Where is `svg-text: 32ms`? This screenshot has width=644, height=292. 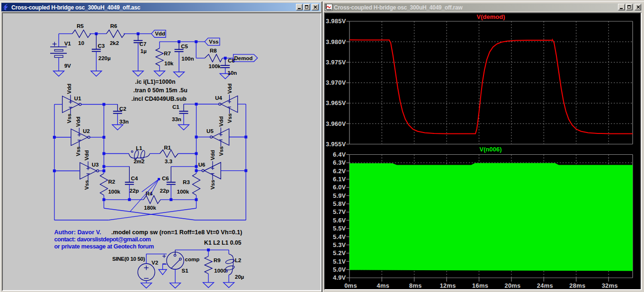 svg-text: 32ms is located at coordinates (610, 286).